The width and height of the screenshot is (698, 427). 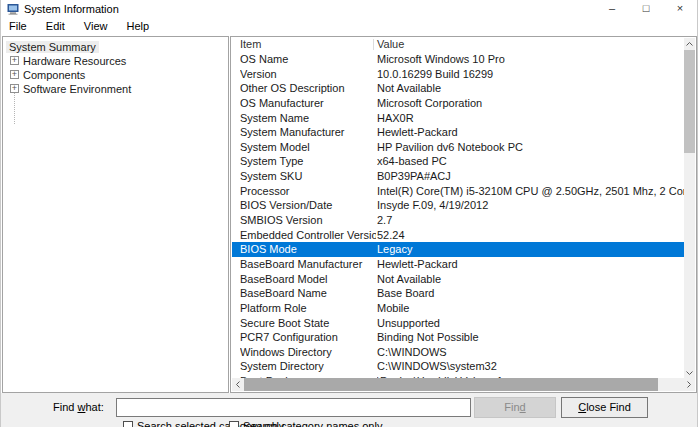 I want to click on find-button: Find, so click(x=515, y=408).